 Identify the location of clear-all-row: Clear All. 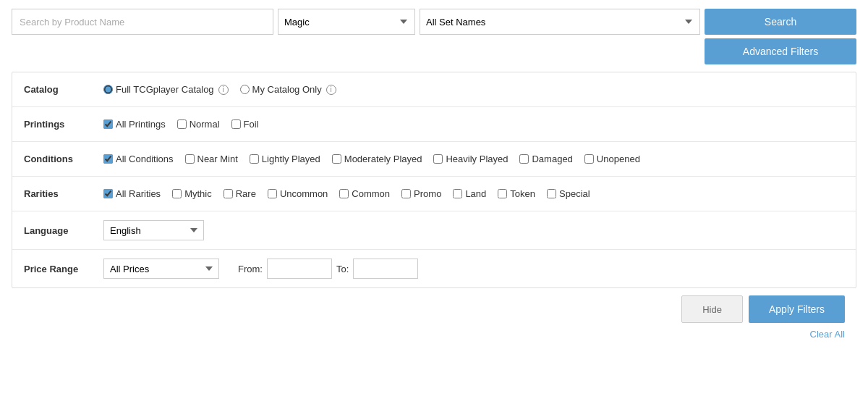
(434, 336).